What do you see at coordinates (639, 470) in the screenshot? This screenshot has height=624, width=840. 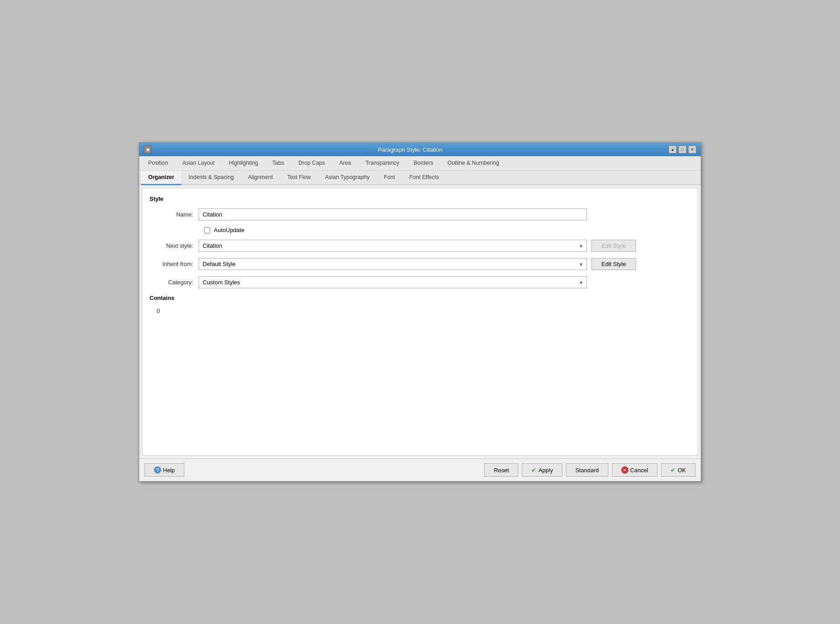 I see `cancel-label: Cancel` at bounding box center [639, 470].